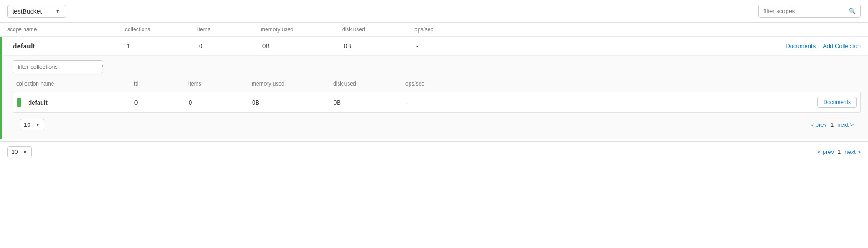  Describe the element at coordinates (839, 152) in the screenshot. I see `outer-page-controls: < prev 1 next >` at that location.